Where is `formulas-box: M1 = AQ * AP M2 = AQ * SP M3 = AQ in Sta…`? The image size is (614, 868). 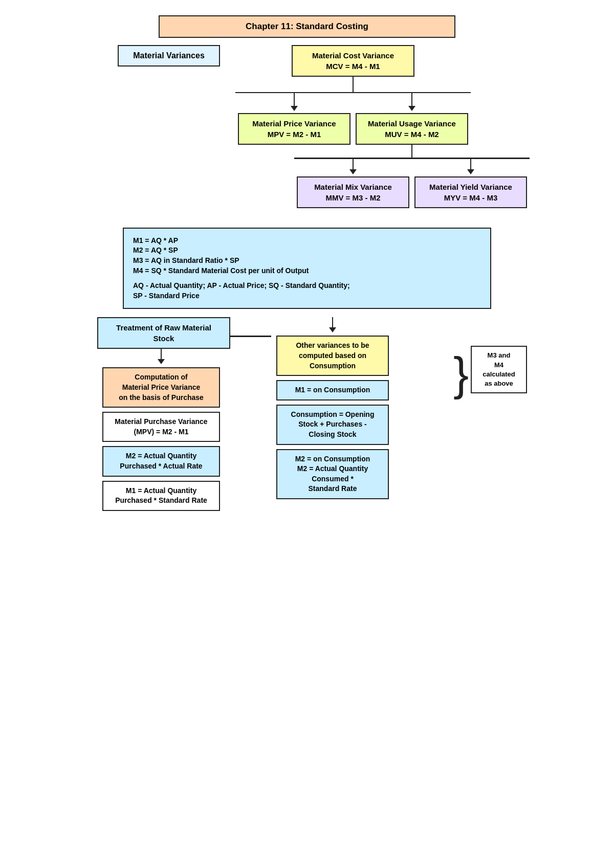 formulas-box: M1 = AQ * AP M2 = AQ * SP M3 = AQ in Sta… is located at coordinates (307, 269).